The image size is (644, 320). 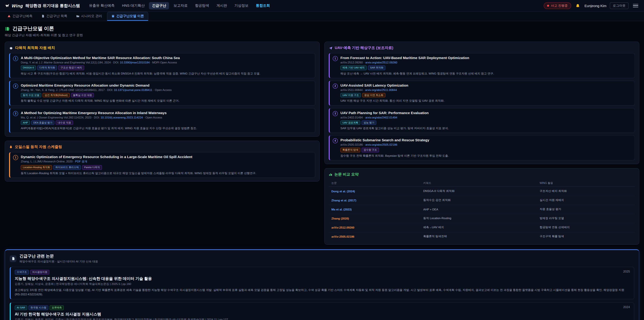 What do you see at coordinates (135, 63) in the screenshot?
I see `doi-link: 10.3390/jmse12010184` at bounding box center [135, 63].